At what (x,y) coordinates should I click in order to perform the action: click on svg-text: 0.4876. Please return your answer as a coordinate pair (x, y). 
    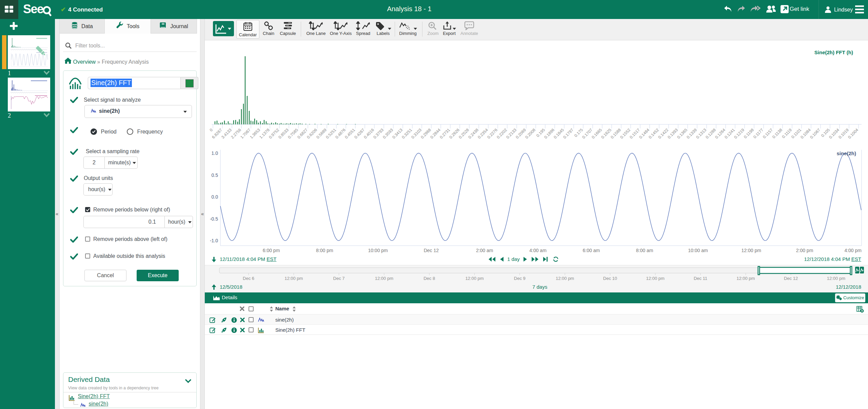
    Looking at the image, I should click on (340, 134).